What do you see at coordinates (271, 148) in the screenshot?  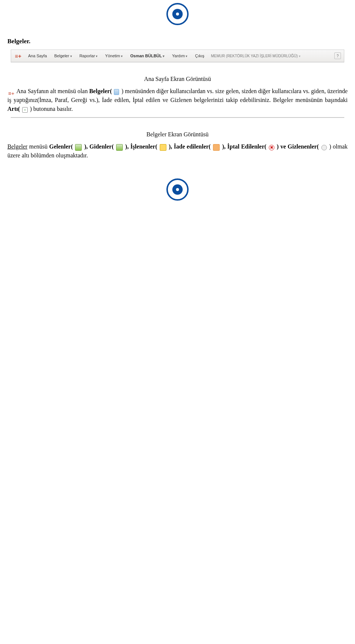 I see `cross-icon: ✖` at bounding box center [271, 148].